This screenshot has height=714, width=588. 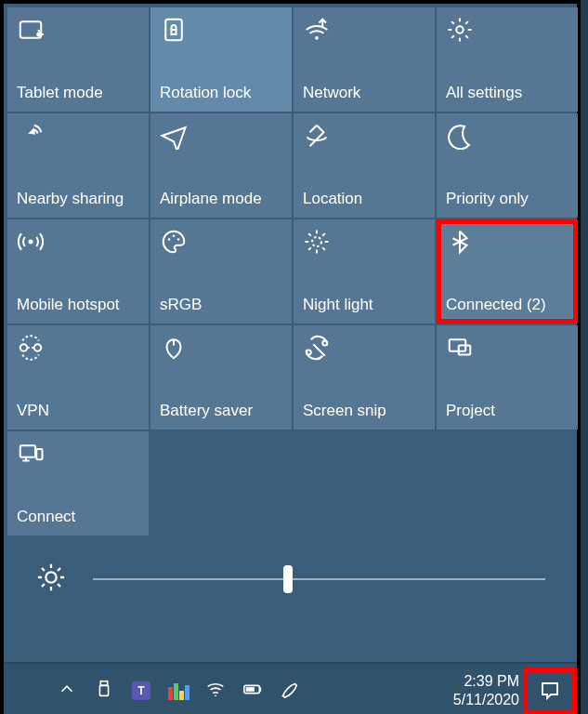 I want to click on tray-wifi, so click(x=216, y=691).